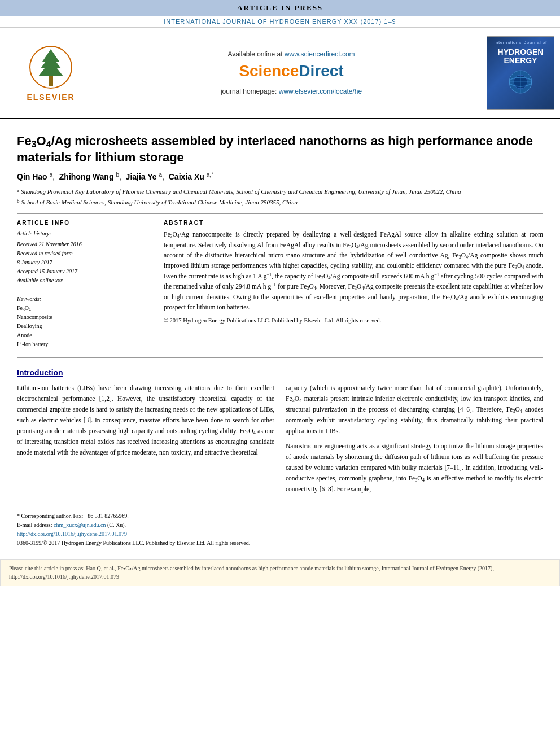 The height and width of the screenshot is (747, 560). Describe the element at coordinates (414, 441) in the screenshot. I see `intro-right-col: capacity (which is approximately twice m…` at that location.